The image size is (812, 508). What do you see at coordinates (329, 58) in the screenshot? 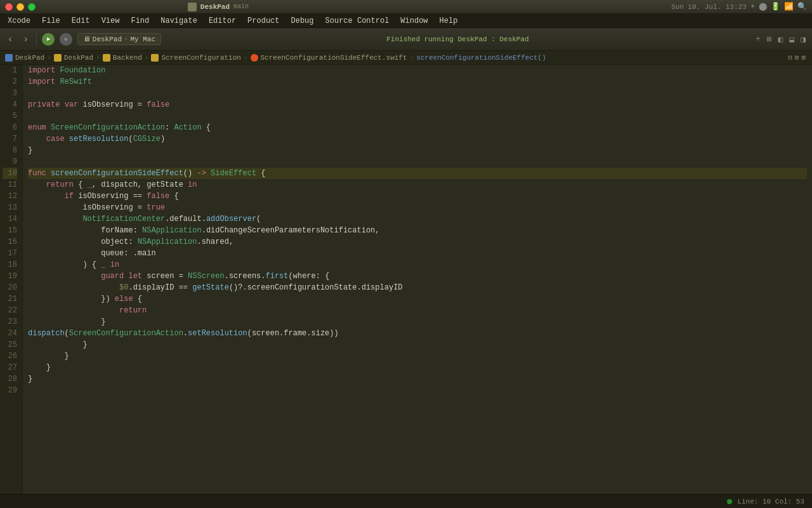
I see `bc-item-5: ScreenConfigurationSideEffect.swift` at bounding box center [329, 58].